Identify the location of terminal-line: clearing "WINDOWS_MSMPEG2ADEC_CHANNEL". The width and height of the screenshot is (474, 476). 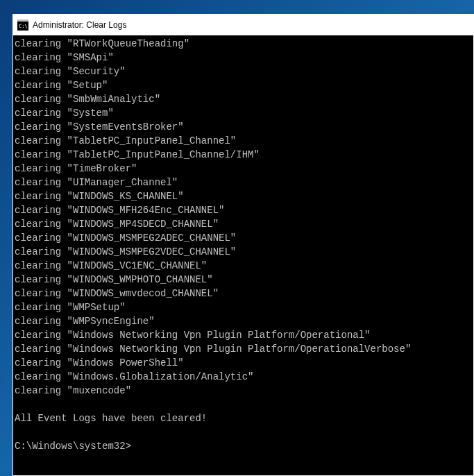
(243, 238).